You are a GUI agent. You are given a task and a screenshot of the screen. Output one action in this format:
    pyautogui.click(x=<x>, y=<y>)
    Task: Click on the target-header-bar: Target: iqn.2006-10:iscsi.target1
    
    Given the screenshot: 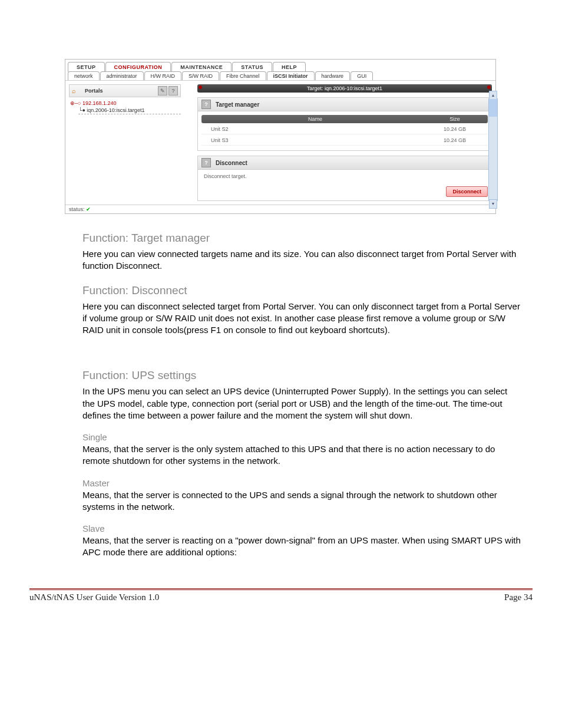 What is the action you would take?
    pyautogui.click(x=345, y=88)
    